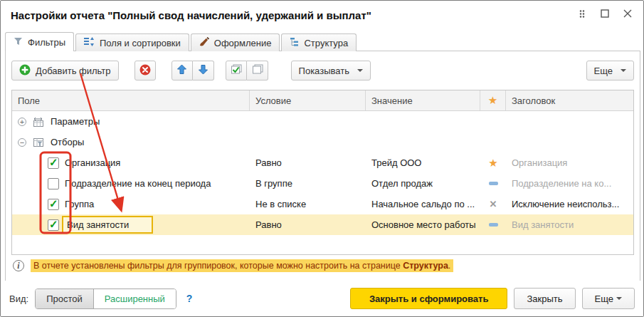 Image resolution: width=644 pixels, height=317 pixels. What do you see at coordinates (132, 43) in the screenshot?
I see `tab-fields-sorting: Поля и сортировки` at bounding box center [132, 43].